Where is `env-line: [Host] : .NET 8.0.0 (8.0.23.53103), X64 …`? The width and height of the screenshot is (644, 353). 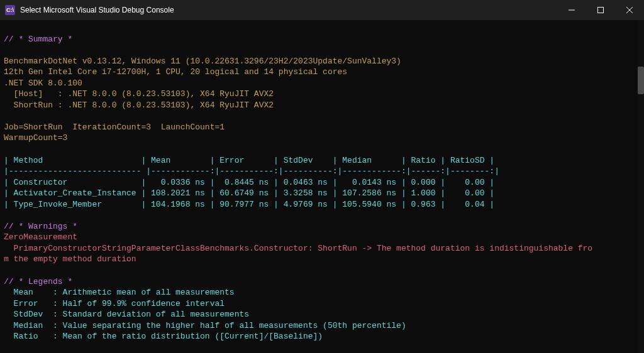 env-line: [Host] : .NET 8.0.0 (8.0.23.53103), X64 … is located at coordinates (138, 94).